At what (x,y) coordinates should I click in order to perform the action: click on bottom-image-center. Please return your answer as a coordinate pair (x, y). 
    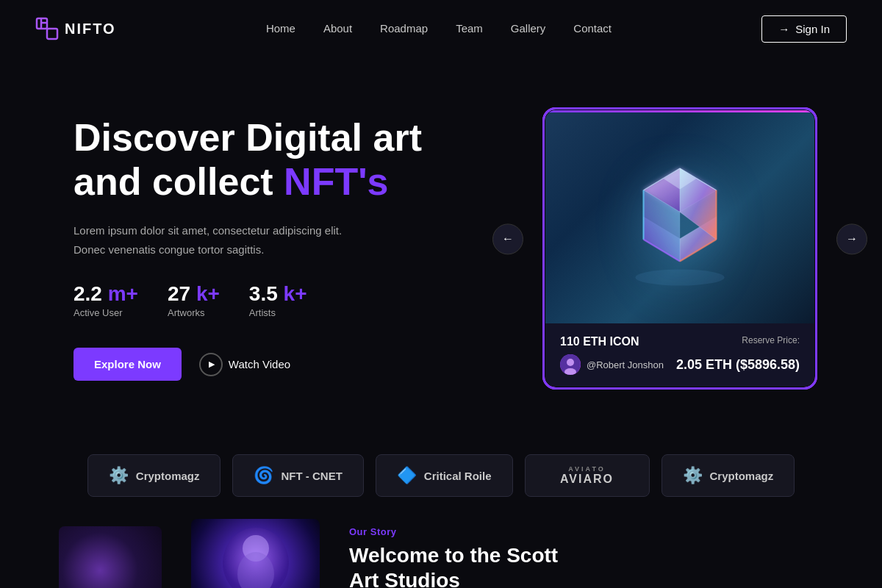
    Looking at the image, I should click on (256, 553).